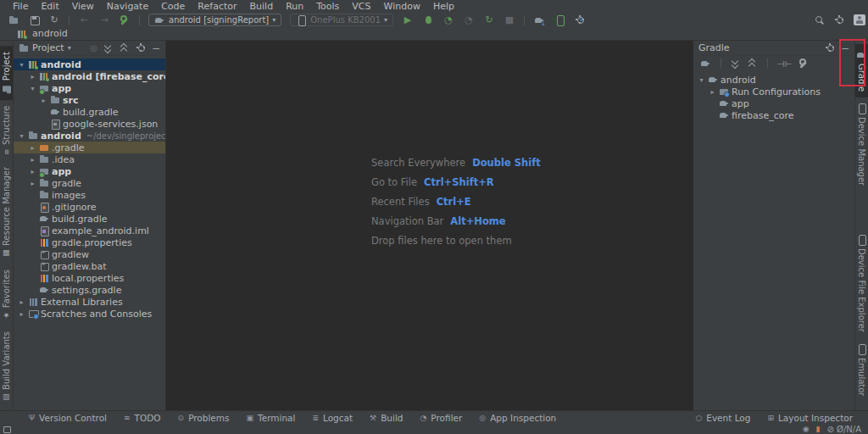  I want to click on project-row-local-properties: local.properties, so click(90, 278).